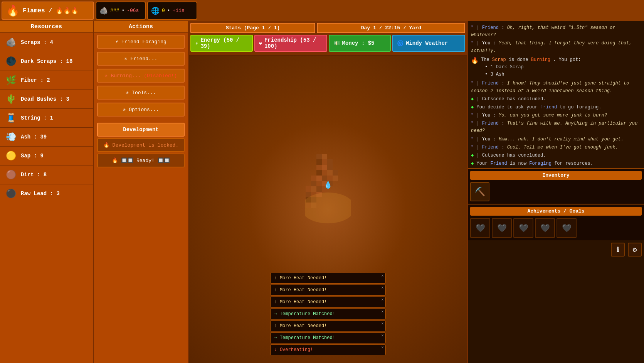 Image resolution: width=644 pixels, height=363 pixels. What do you see at coordinates (322, 11) in the screenshot?
I see `top-bar: 🔥 Flames / 🔥🔥🔥 🪨 ### • -06s 🌐 0 • +11s` at bounding box center [322, 11].